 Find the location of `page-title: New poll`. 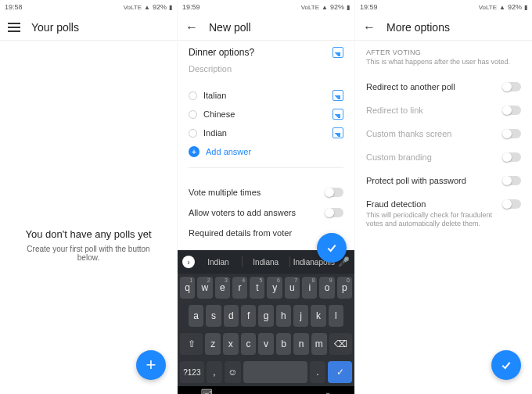

page-title: New poll is located at coordinates (230, 27).